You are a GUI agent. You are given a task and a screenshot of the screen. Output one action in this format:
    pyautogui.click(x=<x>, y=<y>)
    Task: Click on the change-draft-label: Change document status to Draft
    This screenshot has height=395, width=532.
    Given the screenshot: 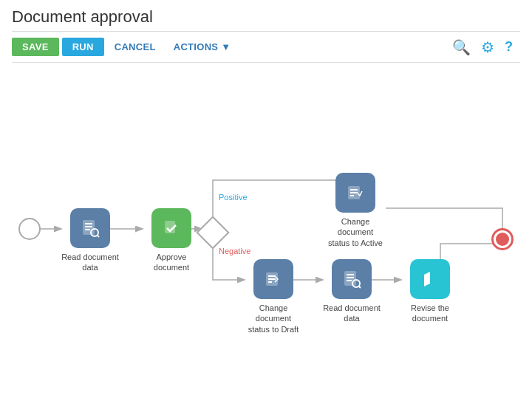 What is the action you would take?
    pyautogui.click(x=273, y=319)
    